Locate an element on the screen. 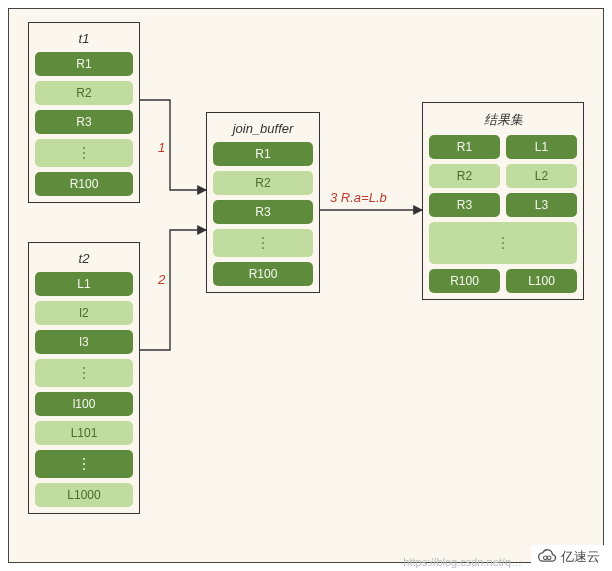 This screenshot has width=612, height=571. table-row: l3 is located at coordinates (84, 342).